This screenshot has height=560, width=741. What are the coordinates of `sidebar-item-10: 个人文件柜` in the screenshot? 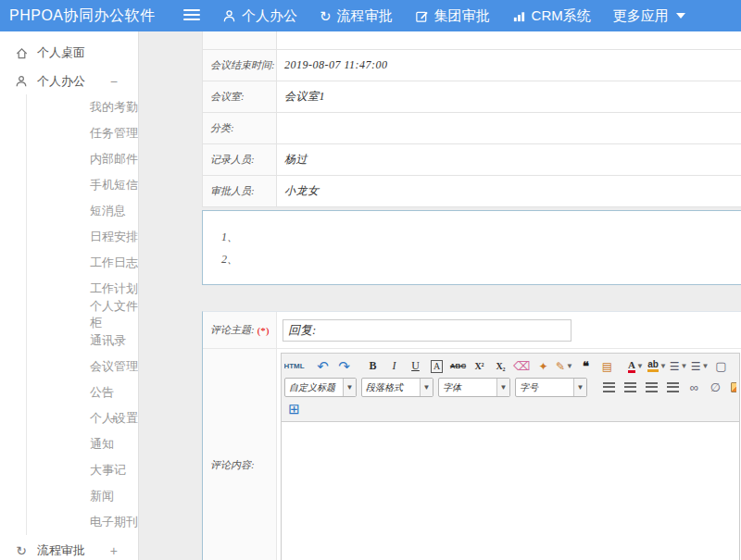 It's located at (82, 315).